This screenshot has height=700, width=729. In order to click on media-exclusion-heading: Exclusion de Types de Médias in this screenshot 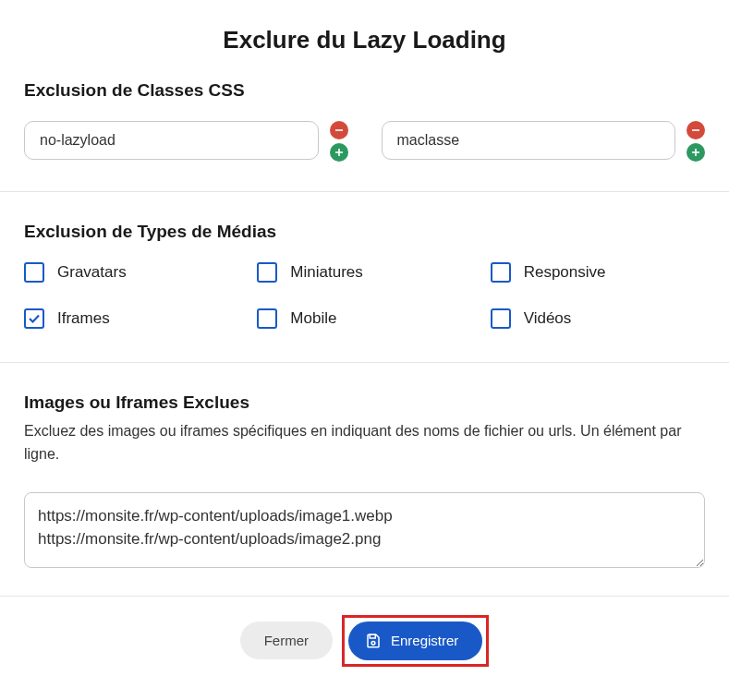, I will do `click(364, 232)`.